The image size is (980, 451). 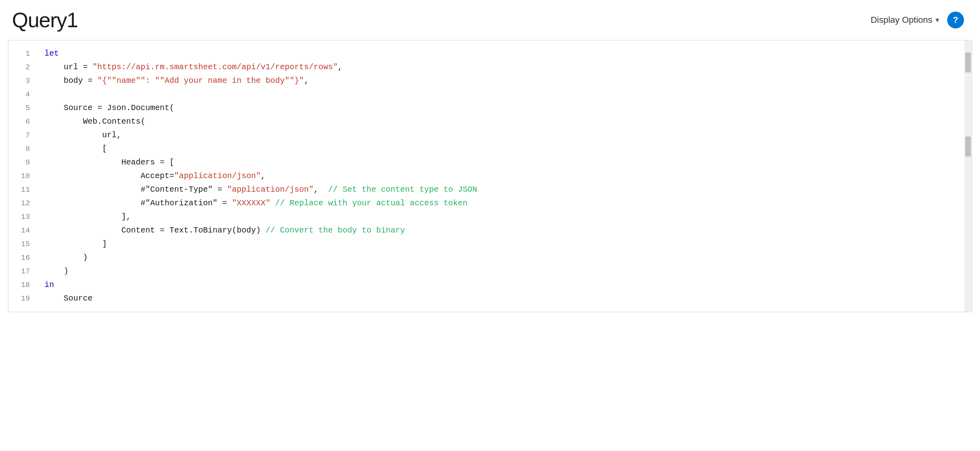 What do you see at coordinates (504, 190) in the screenshot?
I see `code-line: #"Content-Type" = "application/json", //…` at bounding box center [504, 190].